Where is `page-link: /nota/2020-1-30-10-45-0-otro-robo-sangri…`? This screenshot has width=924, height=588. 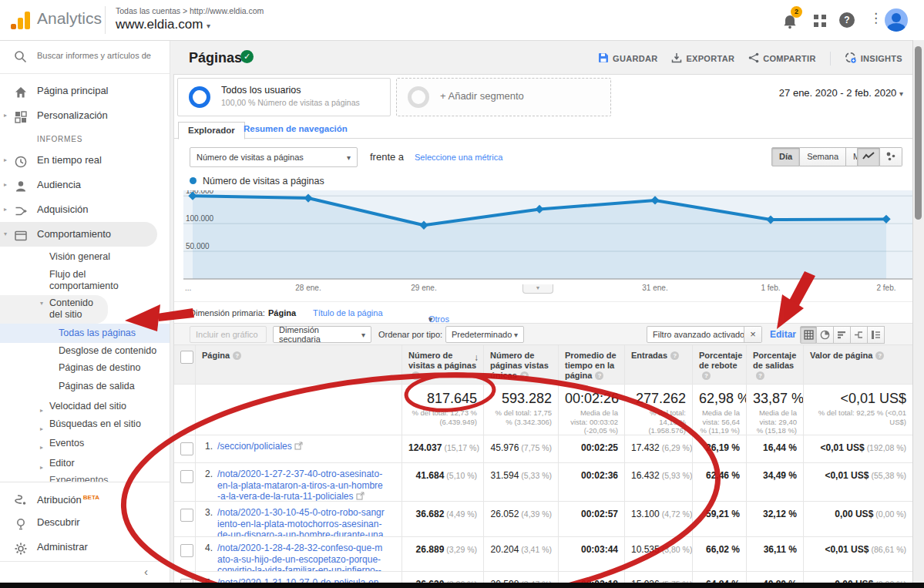 page-link: /nota/2020-1-30-10-45-0-otro-robo-sangri… is located at coordinates (301, 522).